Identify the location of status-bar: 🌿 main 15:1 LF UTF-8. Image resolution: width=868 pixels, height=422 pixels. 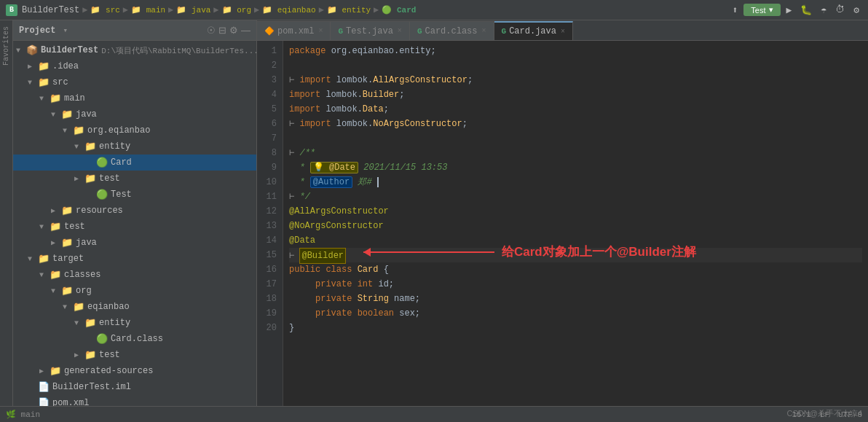
(434, 414).